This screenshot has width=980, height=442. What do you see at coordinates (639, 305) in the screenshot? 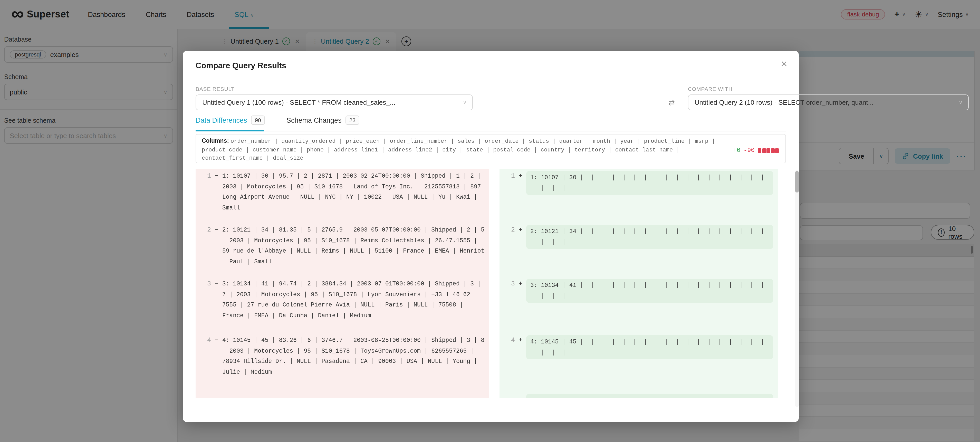
I see `diff-right-added: 3 + 3: 10134 | 41 | | | | | | | | | | | …` at bounding box center [639, 305].